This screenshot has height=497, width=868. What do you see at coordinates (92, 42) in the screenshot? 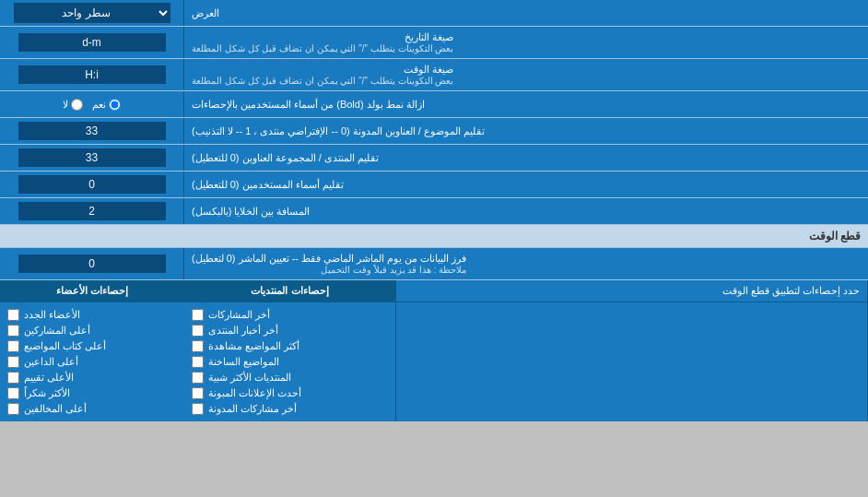
I see `date-format-input` at bounding box center [92, 42].